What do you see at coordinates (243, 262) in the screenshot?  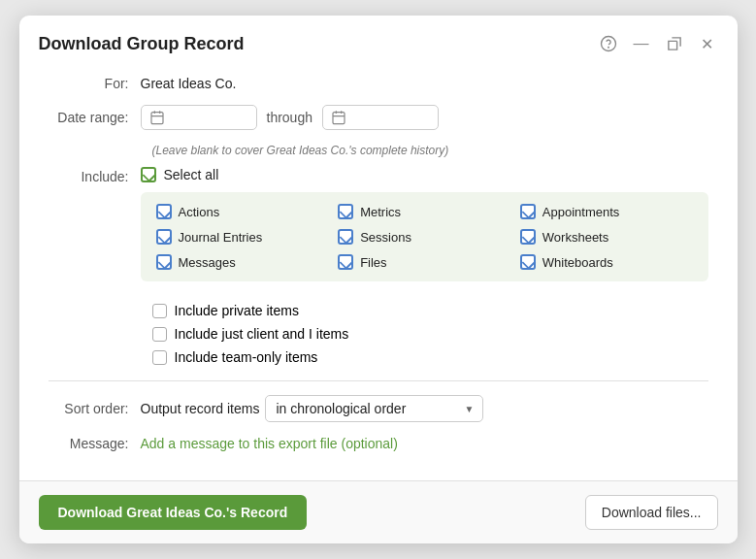 I see `checkbox-messages: Messages` at bounding box center [243, 262].